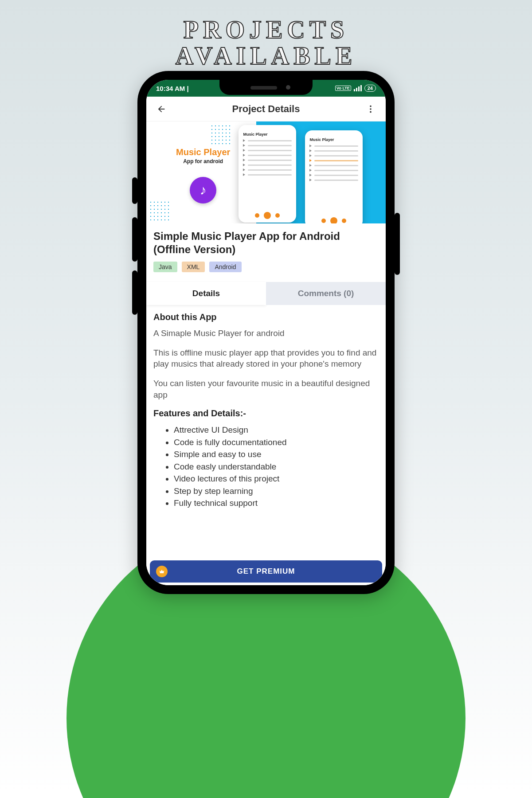  What do you see at coordinates (203, 161) in the screenshot?
I see `hero-brand-sub: App for android` at bounding box center [203, 161].